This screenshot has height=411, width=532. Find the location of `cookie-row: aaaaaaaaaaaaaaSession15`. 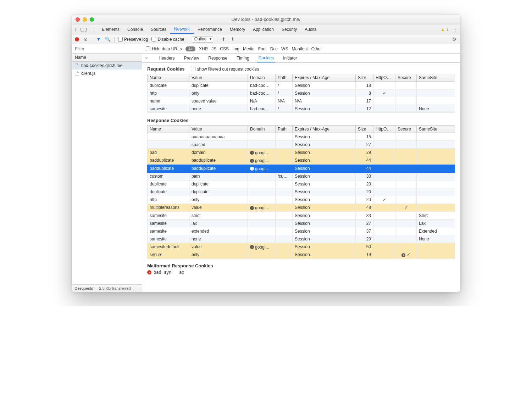

cookie-row: aaaaaaaaaaaaaaSession15 is located at coordinates (301, 137).